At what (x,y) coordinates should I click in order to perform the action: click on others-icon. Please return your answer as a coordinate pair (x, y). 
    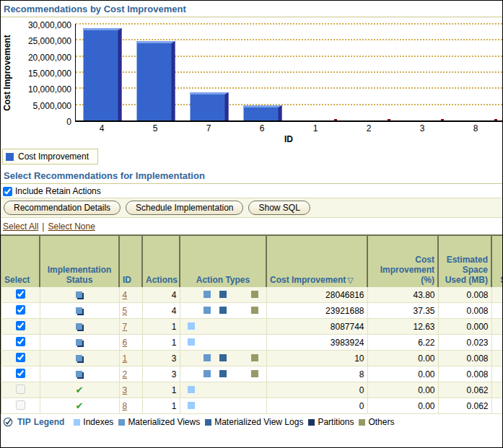
    Looking at the image, I should click on (255, 294).